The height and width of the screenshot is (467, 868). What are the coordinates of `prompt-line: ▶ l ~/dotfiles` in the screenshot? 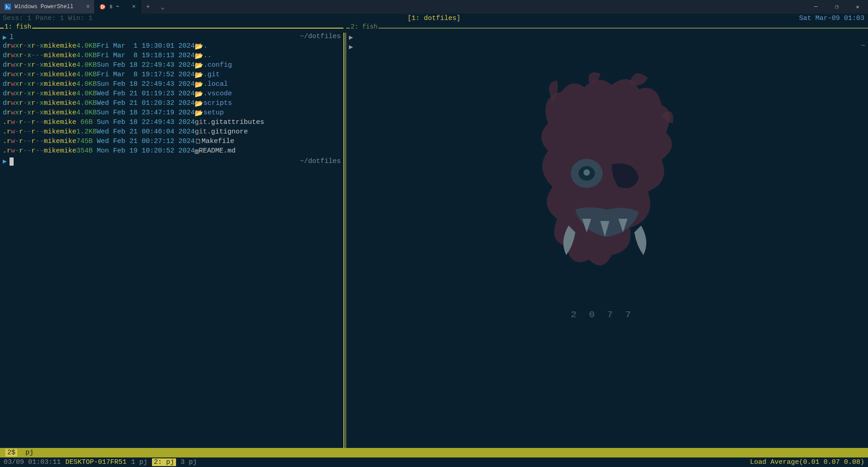 It's located at (172, 37).